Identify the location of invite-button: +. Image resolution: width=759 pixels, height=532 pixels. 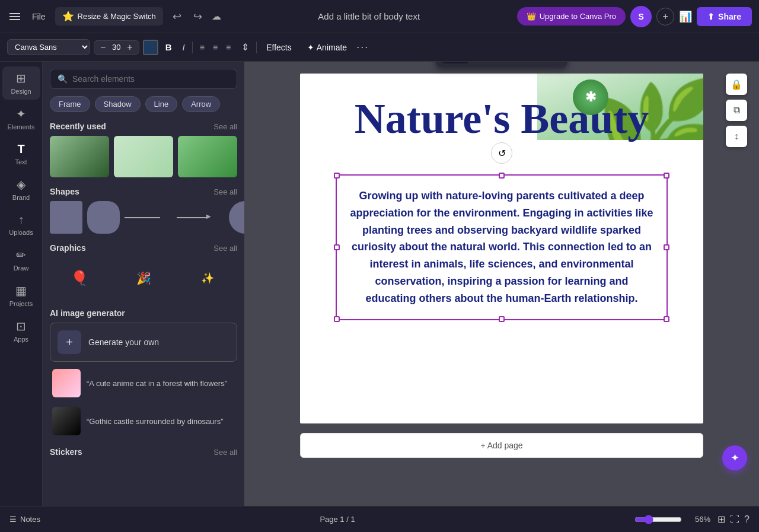
(665, 17).